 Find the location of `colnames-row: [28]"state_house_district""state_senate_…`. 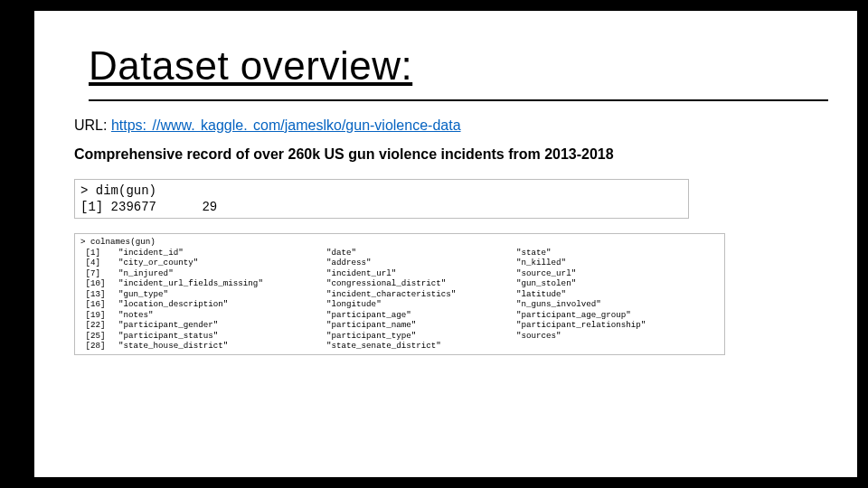

colnames-row: [28]"state_house_district""state_senate_… is located at coordinates (400, 346).